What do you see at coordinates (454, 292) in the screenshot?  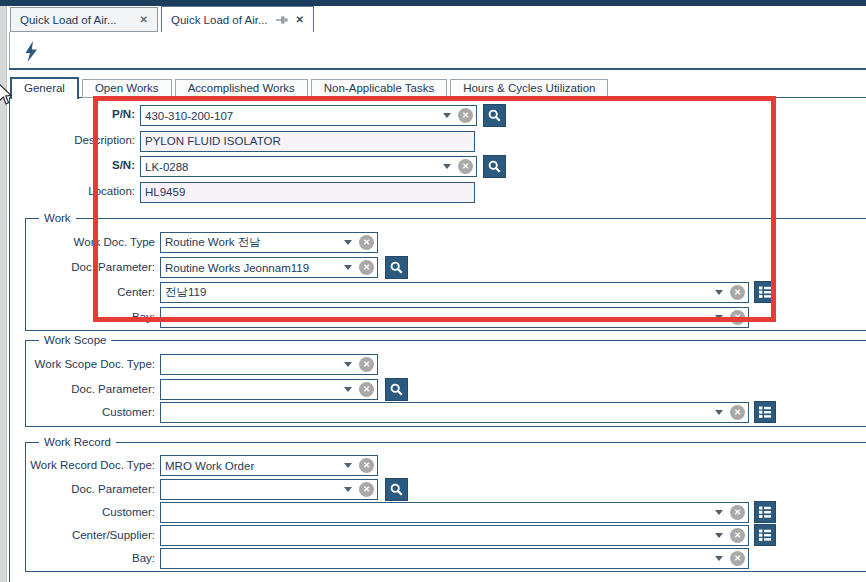 I see `work-center-combobox: 전남119` at bounding box center [454, 292].